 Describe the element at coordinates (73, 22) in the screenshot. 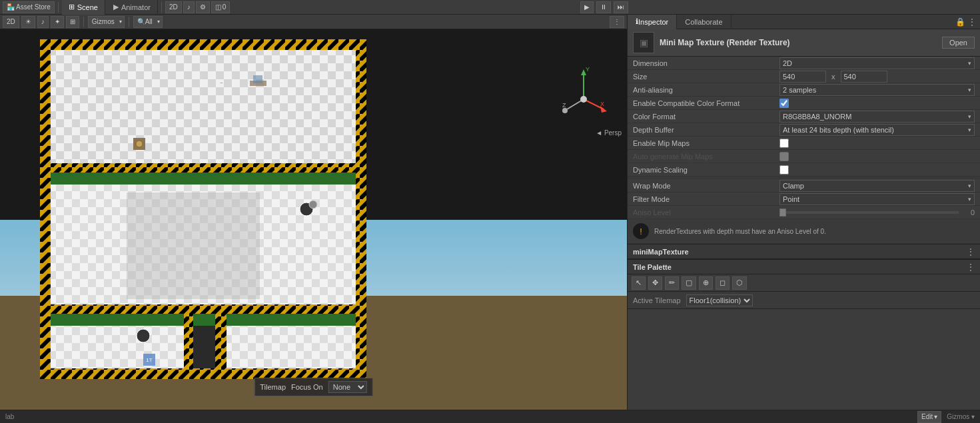

I see `scene-nav-button: ⊞` at that location.